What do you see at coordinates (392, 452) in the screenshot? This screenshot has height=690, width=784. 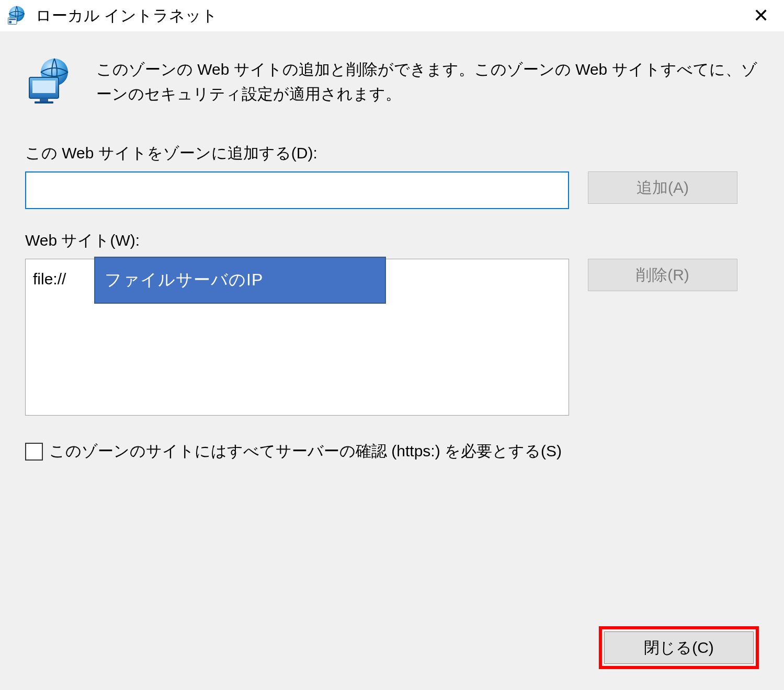 I see `https-check-row: このゾーンのサイトにはすべてサーバーの確認 (https:) を必要とする(S)` at bounding box center [392, 452].